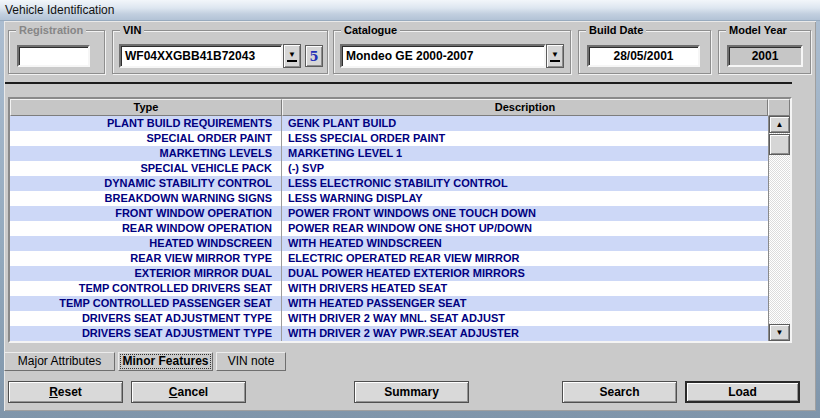 Image resolution: width=820 pixels, height=418 pixels. Describe the element at coordinates (314, 56) in the screenshot. I see `vin-reset-button: 5` at that location.